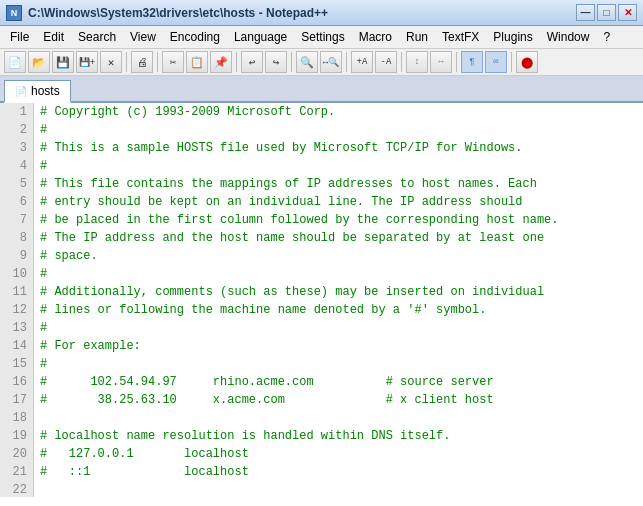  Describe the element at coordinates (16, 274) in the screenshot. I see `line-number: 10` at that location.